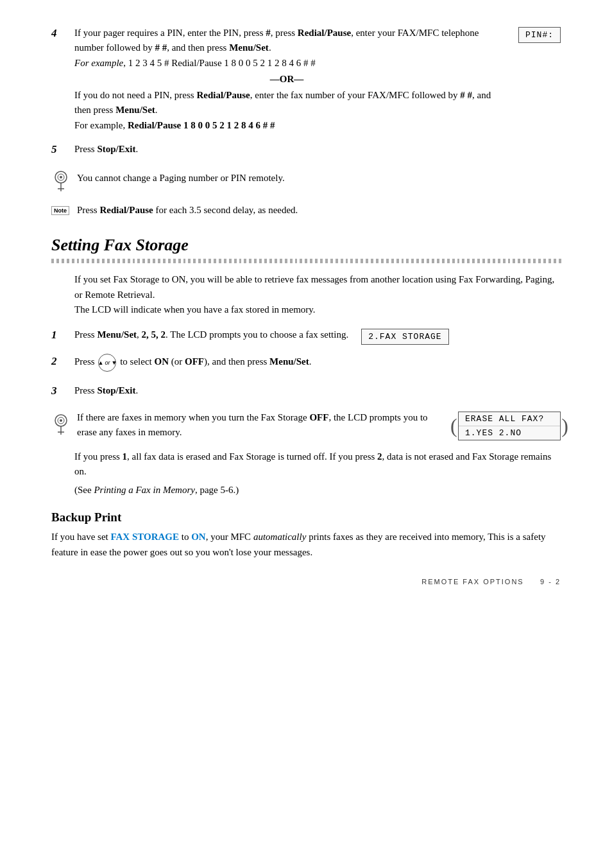 The height and width of the screenshot is (868, 612). Describe the element at coordinates (114, 363) in the screenshot. I see `scroll-arrows-right: ▼` at that location.